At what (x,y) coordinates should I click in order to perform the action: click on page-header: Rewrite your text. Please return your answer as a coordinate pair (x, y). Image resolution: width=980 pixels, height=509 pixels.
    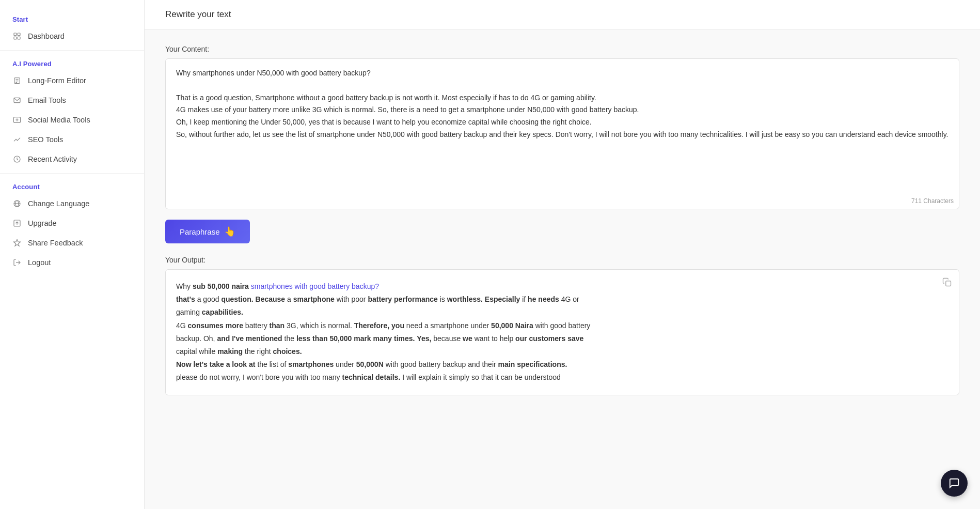
    Looking at the image, I should click on (562, 14).